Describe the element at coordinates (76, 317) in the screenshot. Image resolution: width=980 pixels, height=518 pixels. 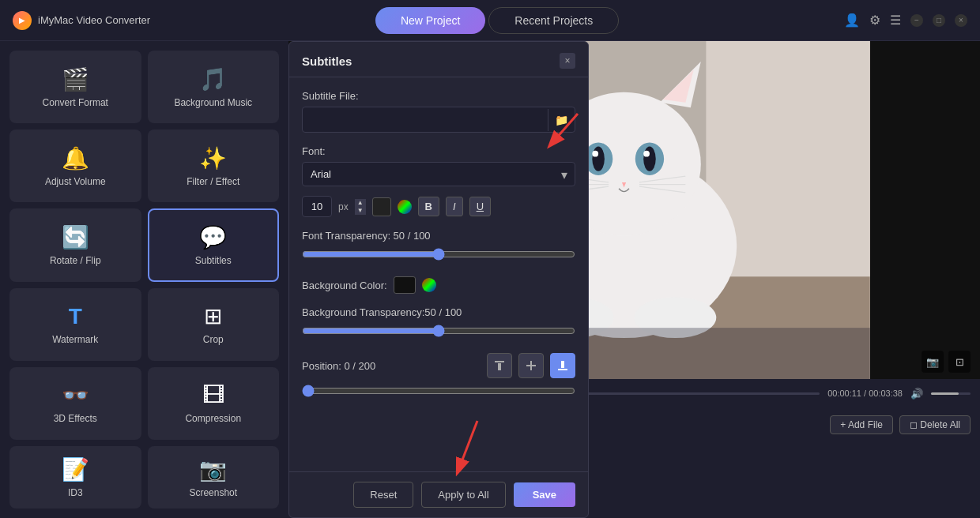
I see `watermark-icon: T` at that location.